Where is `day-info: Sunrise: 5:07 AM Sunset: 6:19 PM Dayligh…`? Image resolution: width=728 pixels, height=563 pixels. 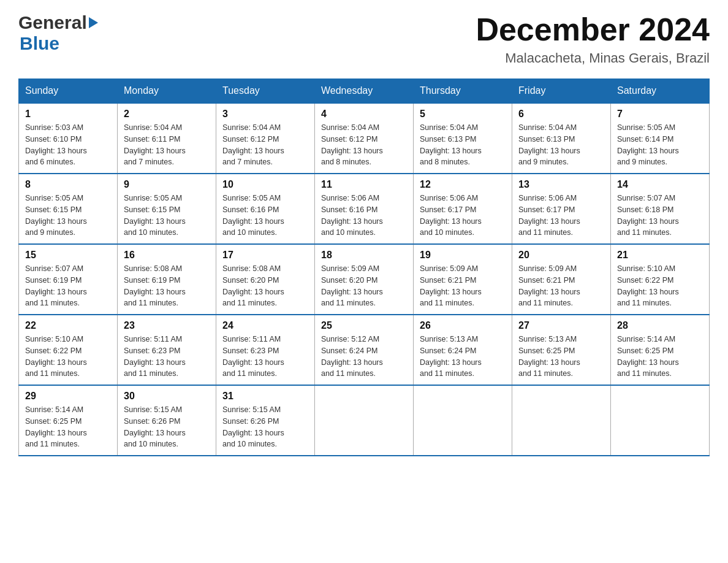
day-info: Sunrise: 5:07 AM Sunset: 6:19 PM Dayligh… is located at coordinates (68, 286).